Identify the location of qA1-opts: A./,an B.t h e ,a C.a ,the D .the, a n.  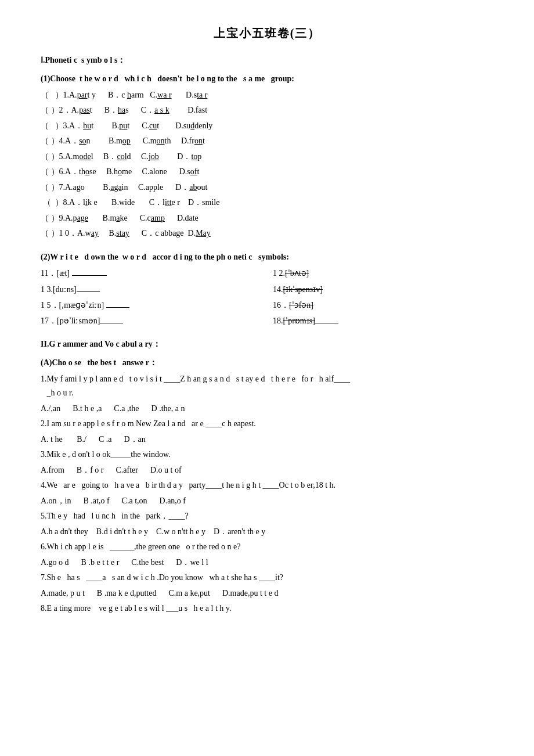
(267, 409).